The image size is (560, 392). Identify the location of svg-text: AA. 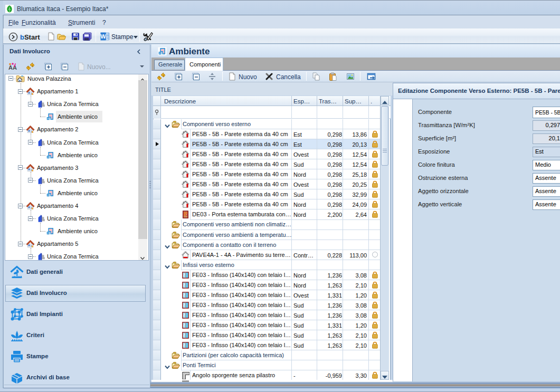
(13, 68).